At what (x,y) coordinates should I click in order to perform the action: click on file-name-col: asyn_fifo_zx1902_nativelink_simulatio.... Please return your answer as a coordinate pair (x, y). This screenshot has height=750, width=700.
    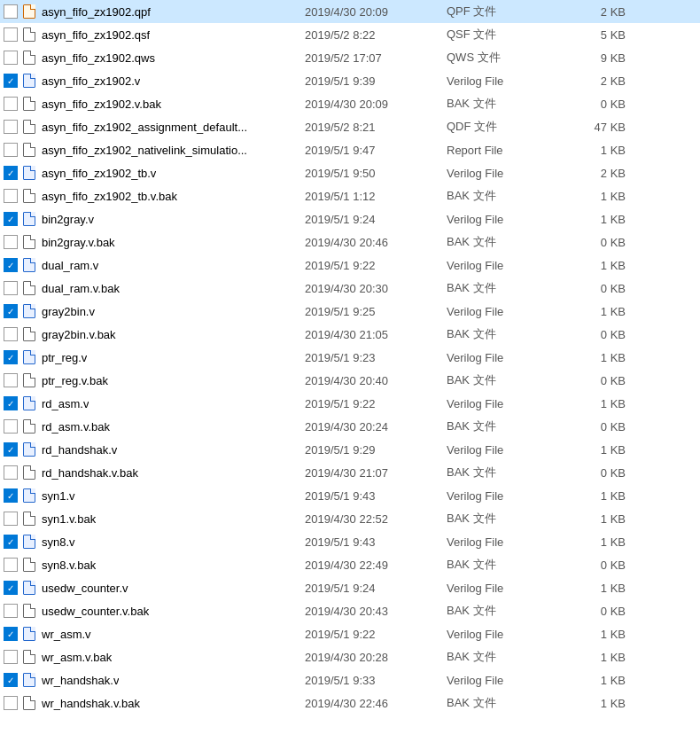
    Looking at the image, I should click on (154, 150).